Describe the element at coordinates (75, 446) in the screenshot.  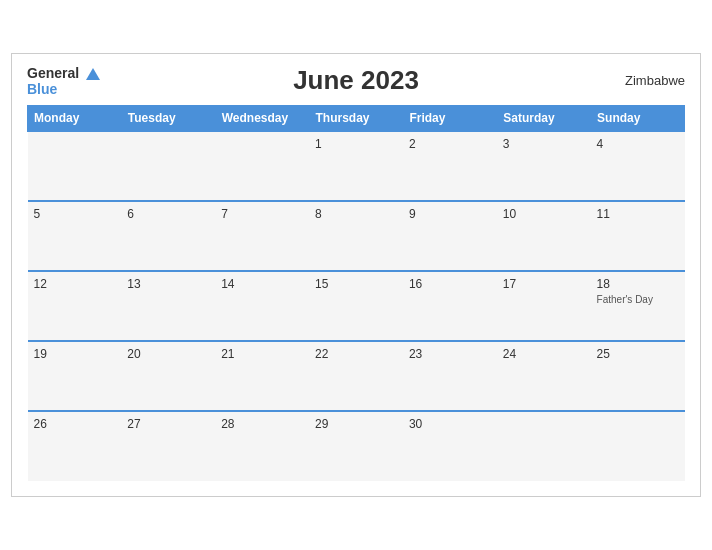
I see `calendar-day-cell: 26` at that location.